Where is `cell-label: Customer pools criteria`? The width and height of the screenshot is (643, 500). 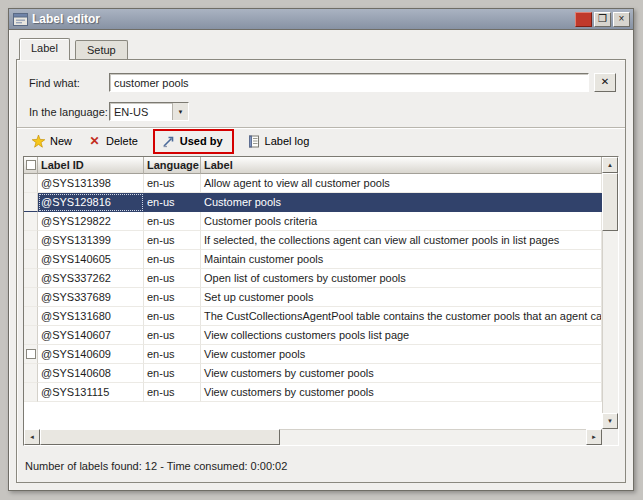 cell-label: Customer pools criteria is located at coordinates (402, 222).